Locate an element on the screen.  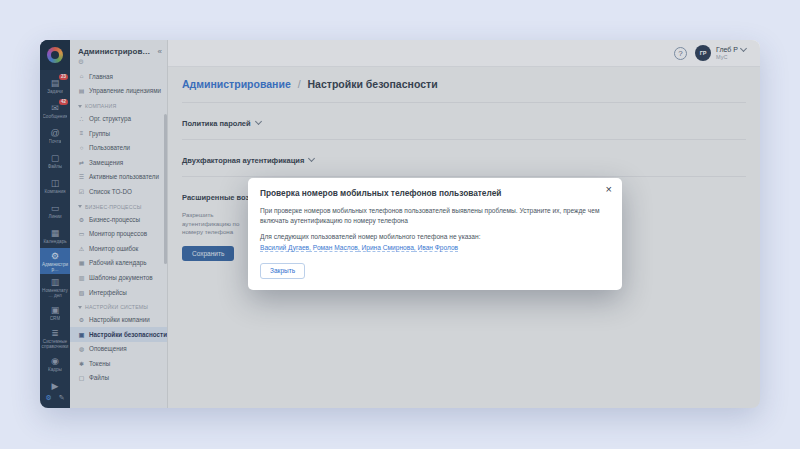
modal-users-intro: Для следующих пользователей номер мобиль… is located at coordinates (435, 237).